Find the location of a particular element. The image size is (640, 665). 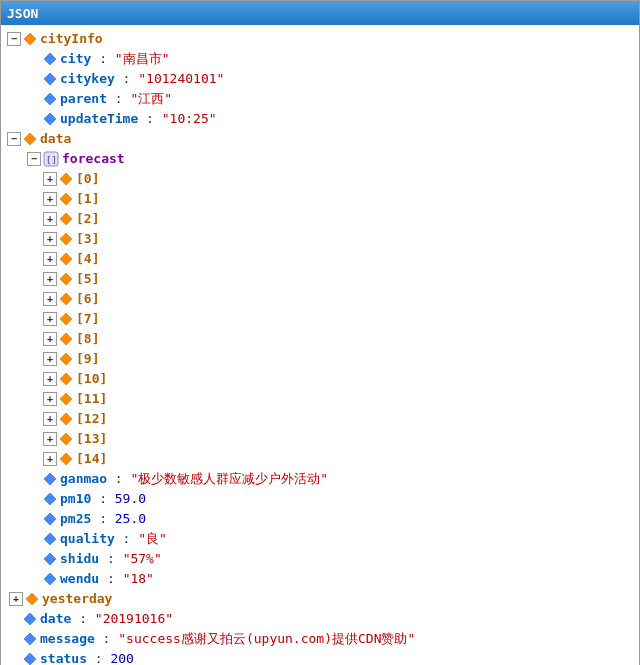

status-key: status is located at coordinates (64, 657).